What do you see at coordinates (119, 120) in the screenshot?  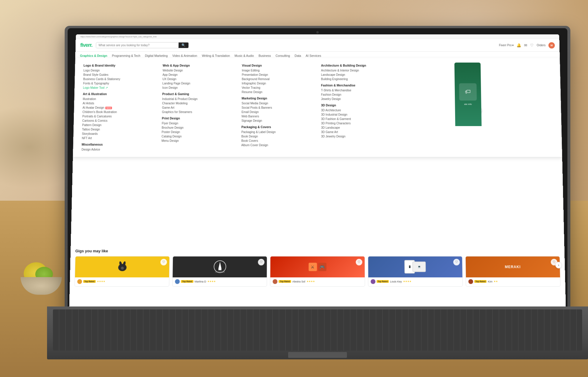 I see `menu-cartoons-comics: Cartoons & Comics` at bounding box center [119, 120].